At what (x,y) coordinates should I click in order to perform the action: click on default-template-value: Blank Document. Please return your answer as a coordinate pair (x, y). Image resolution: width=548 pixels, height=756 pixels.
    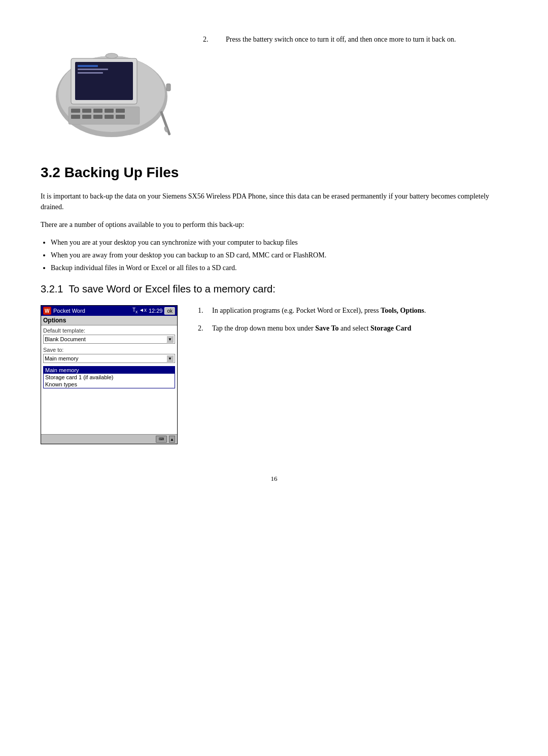
    Looking at the image, I should click on (106, 339).